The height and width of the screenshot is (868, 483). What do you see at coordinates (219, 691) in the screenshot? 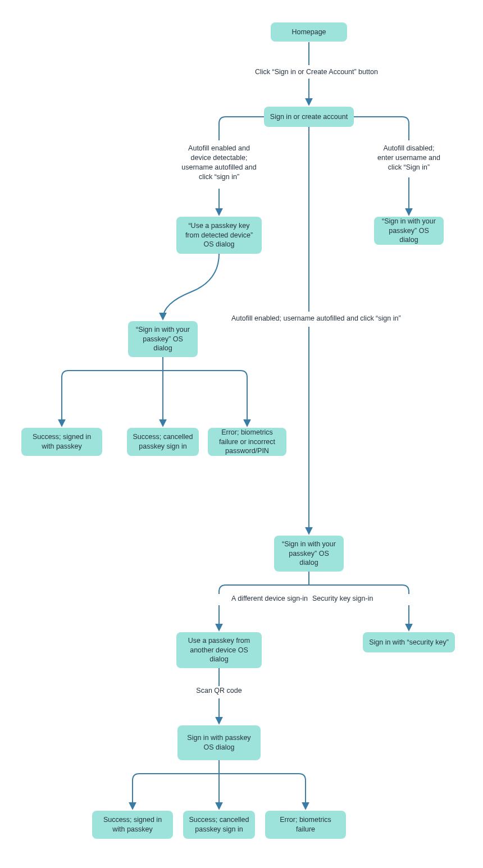
I see `edge-scan-qr: Scan QR code` at bounding box center [219, 691].